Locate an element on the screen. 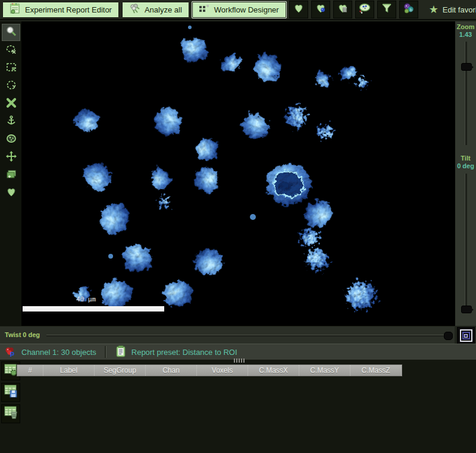 The height and width of the screenshot is (453, 476). table-resize-grip is located at coordinates (239, 360).